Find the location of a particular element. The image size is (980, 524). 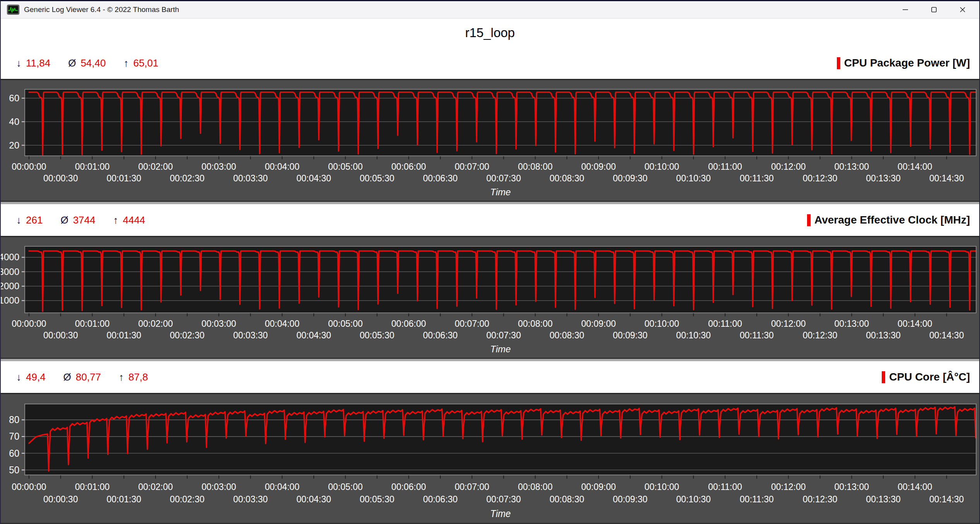

section-title-effective-clock: Average Effective Clock [MHz] is located at coordinates (888, 220).